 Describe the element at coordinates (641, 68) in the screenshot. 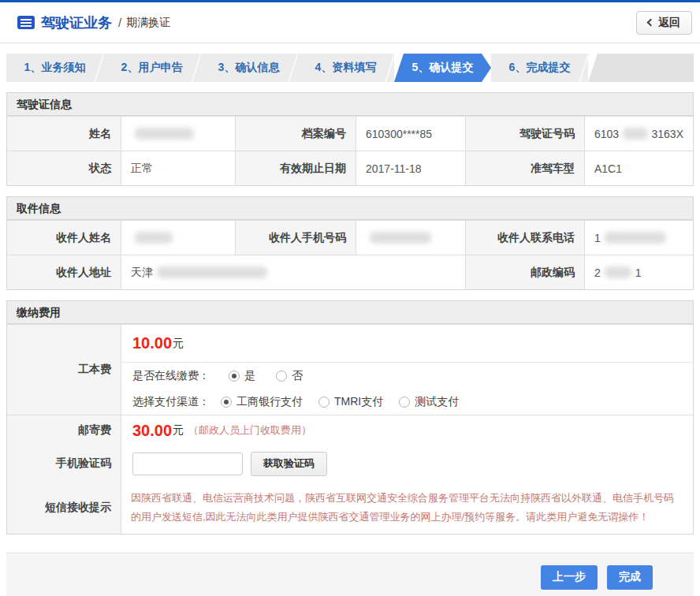

I see `step-bar-tail` at that location.